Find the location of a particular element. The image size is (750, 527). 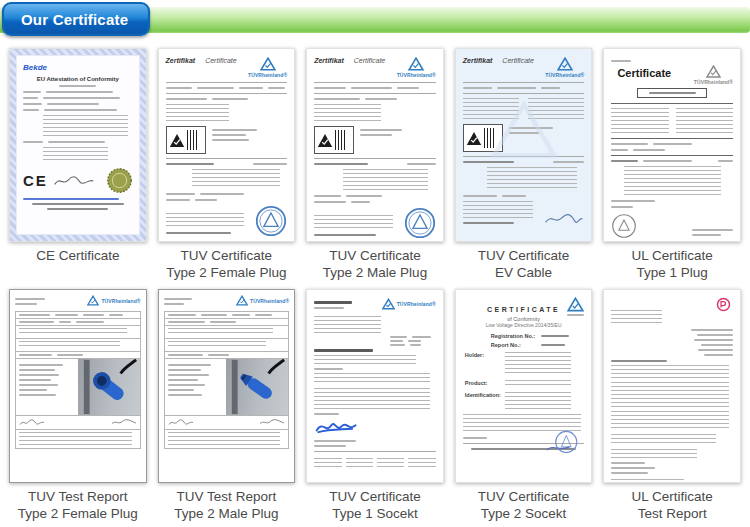

certificate-thumbnail-ce: Bekde EU Attestation of Conformity CE is located at coordinates (78, 145).